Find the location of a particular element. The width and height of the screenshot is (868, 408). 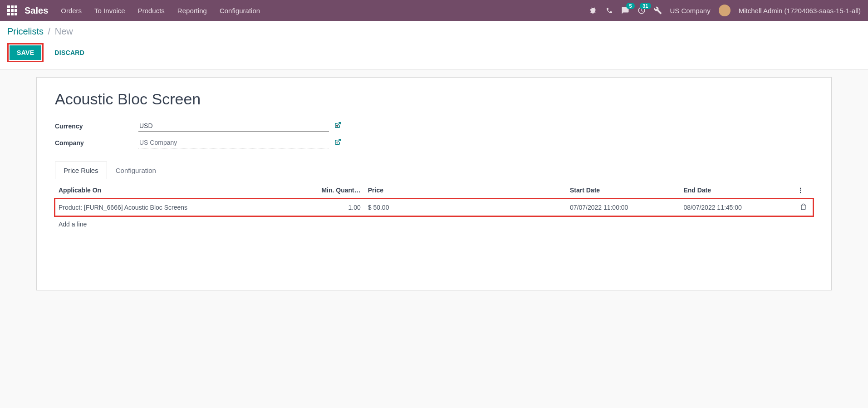

cell-price: $ 50.00 is located at coordinates (466, 208).